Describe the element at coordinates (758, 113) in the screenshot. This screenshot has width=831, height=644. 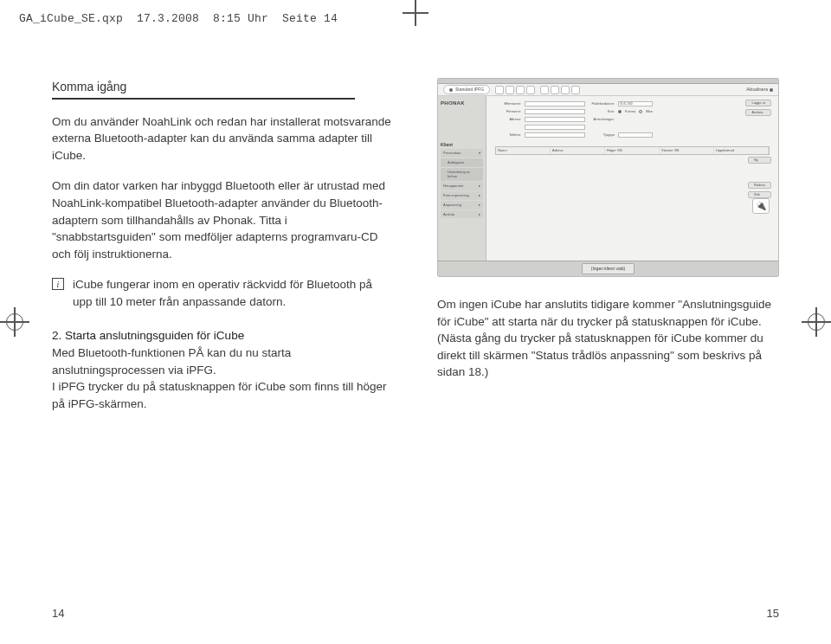
I see `ss-exit-button: Avsluta` at that location.